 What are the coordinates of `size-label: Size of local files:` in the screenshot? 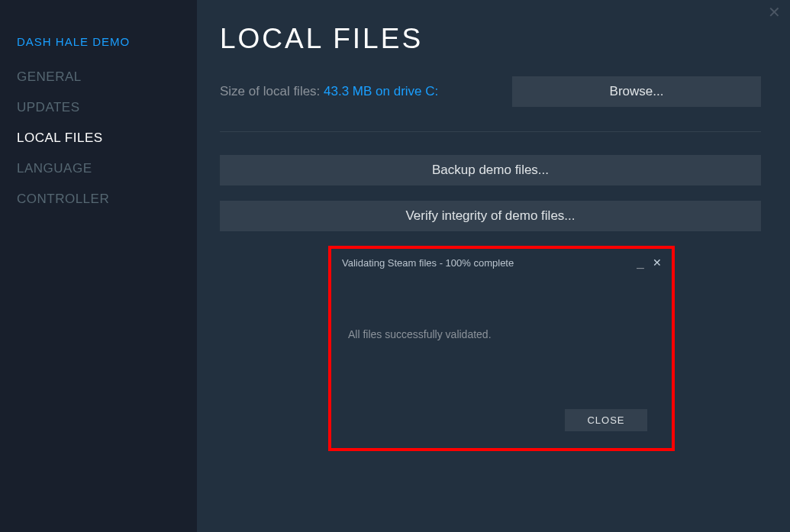 It's located at (272, 92).